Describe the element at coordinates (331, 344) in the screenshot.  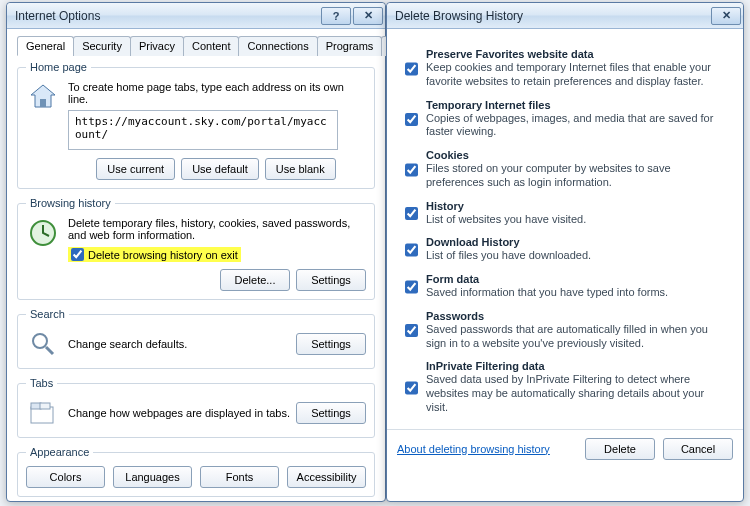
I see `search-settings-button: Settings` at that location.